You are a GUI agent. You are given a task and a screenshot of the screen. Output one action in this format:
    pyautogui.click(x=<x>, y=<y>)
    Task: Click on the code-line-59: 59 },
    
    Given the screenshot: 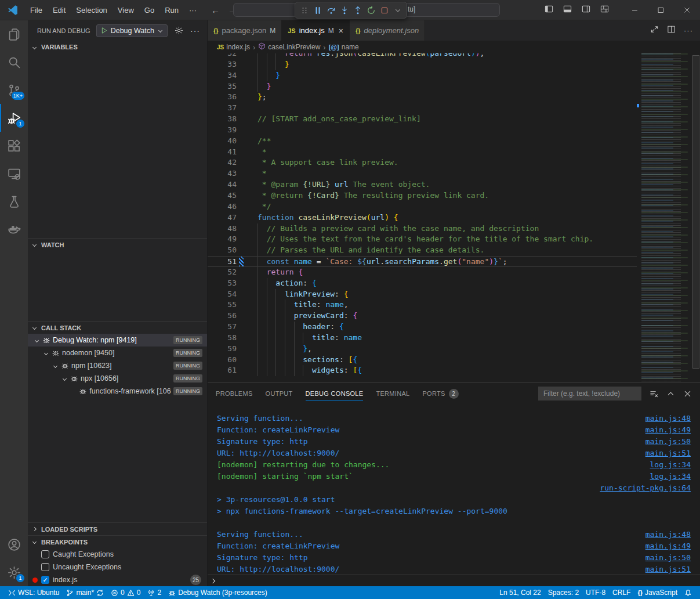 What is the action you would take?
    pyautogui.click(x=422, y=349)
    